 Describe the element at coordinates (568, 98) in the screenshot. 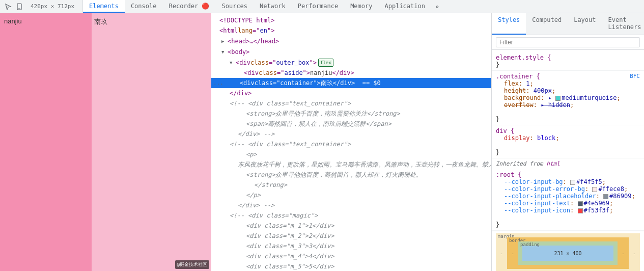

I see `container-rule: .container { BFC flex: 1; height: 400px;…` at that location.